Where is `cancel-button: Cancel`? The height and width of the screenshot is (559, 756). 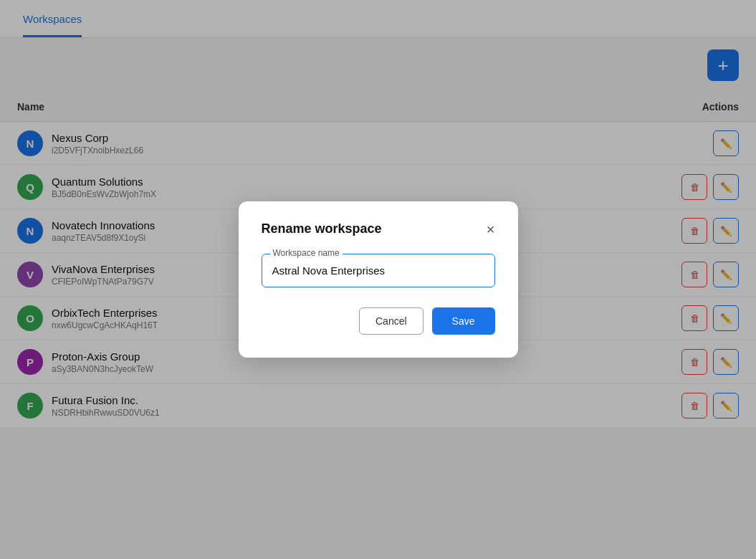
cancel-button: Cancel is located at coordinates (391, 321).